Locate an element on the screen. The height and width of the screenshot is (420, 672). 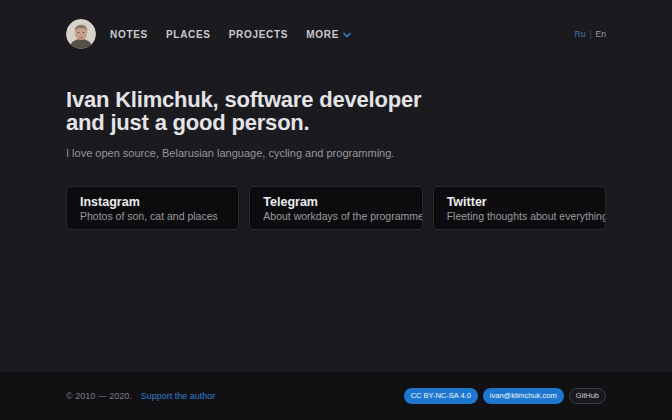
support-author-link: Support the author is located at coordinates (178, 396).